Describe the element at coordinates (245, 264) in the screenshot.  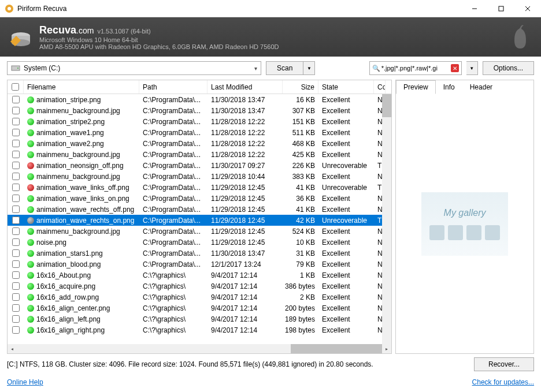
I see `cell-modified: 12/1/2017 13:24` at that location.